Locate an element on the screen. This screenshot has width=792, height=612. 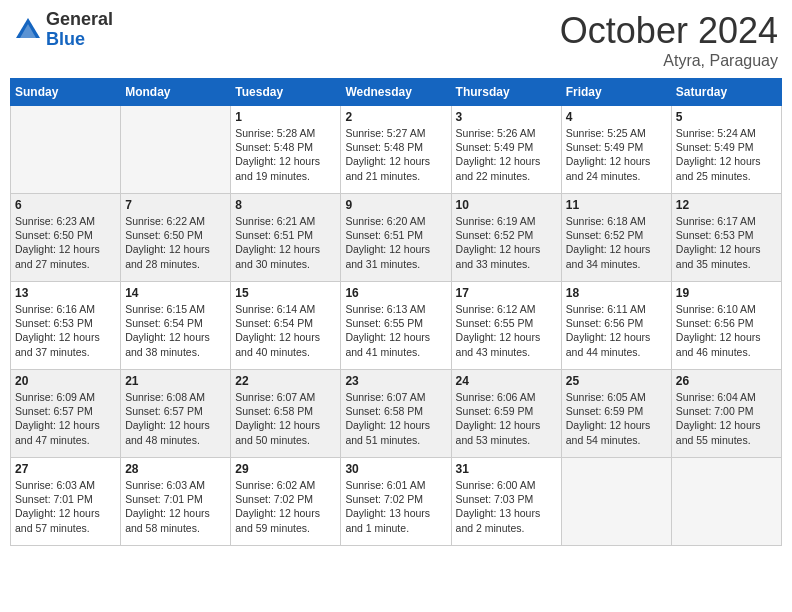
logo-blue: Blue is located at coordinates (80, 40).